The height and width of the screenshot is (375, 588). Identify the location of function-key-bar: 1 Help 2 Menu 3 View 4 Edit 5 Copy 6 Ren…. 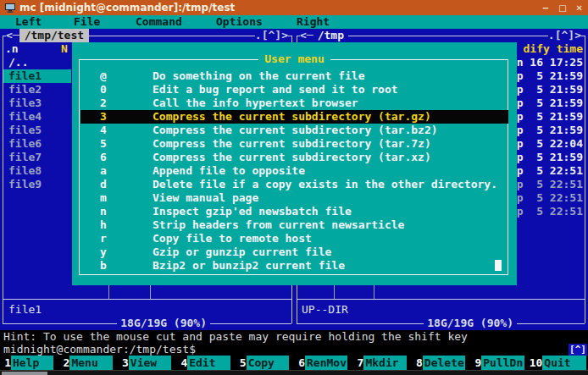
(294, 362).